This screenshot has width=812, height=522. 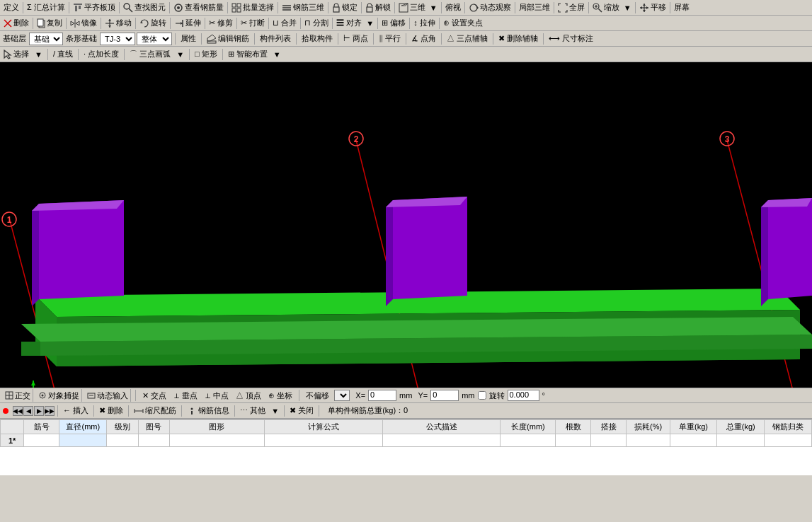 What do you see at coordinates (46, 7) in the screenshot?
I see `btn-calc: Σ 汇总计算` at bounding box center [46, 7].